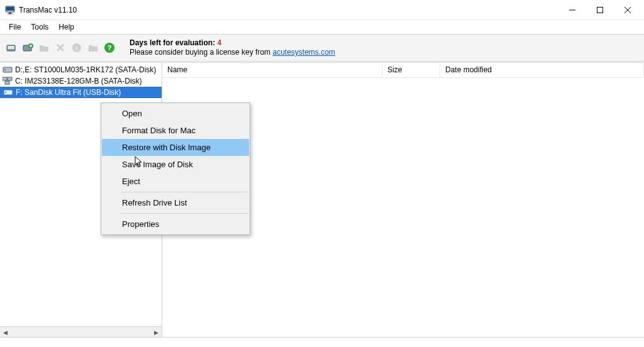 This screenshot has width=644, height=347. What do you see at coordinates (109, 48) in the screenshot?
I see `help-icon: ?` at bounding box center [109, 48].